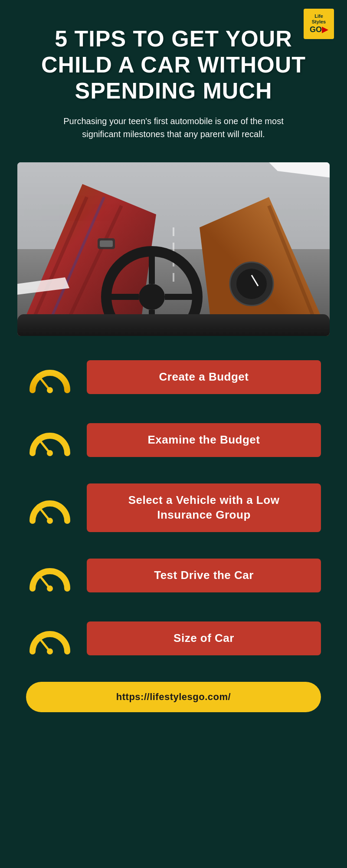  I want to click on tip-button-1: Create a Budget, so click(204, 377).